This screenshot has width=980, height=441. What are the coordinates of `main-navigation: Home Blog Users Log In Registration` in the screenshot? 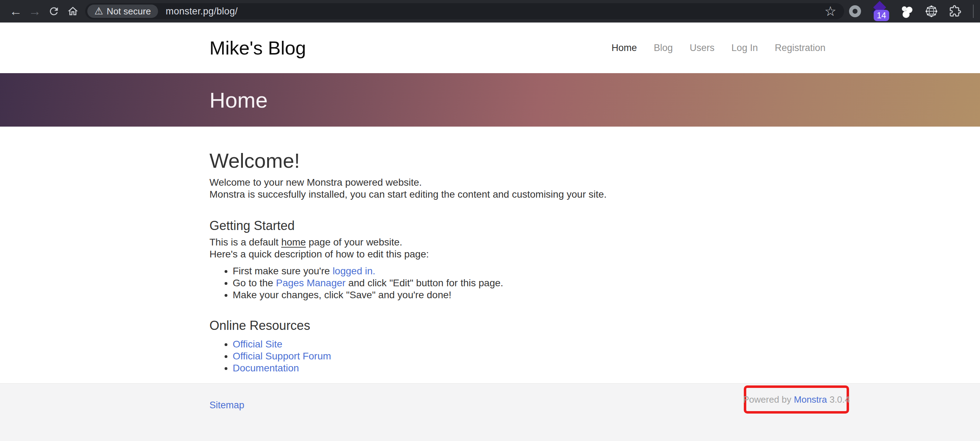 It's located at (718, 48).